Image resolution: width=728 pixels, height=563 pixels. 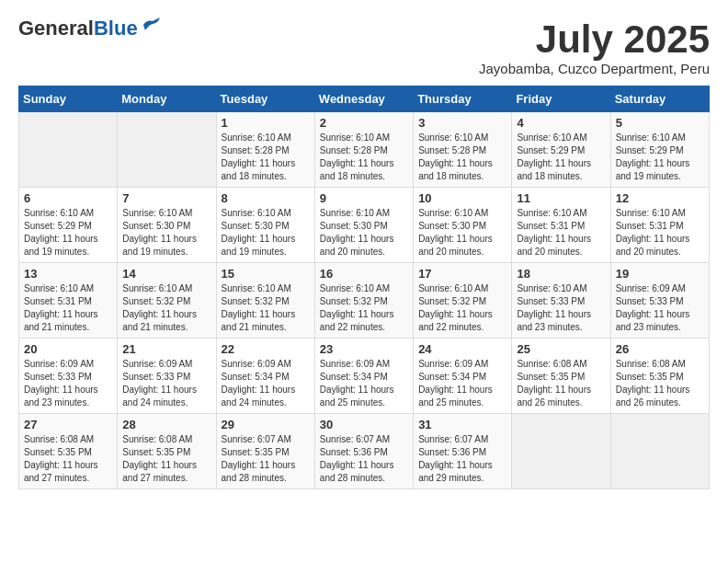 I want to click on calendar-cell: 15Sunrise: 6:10 AM Sunset: 5:32 PM Dayli…, so click(x=265, y=301).